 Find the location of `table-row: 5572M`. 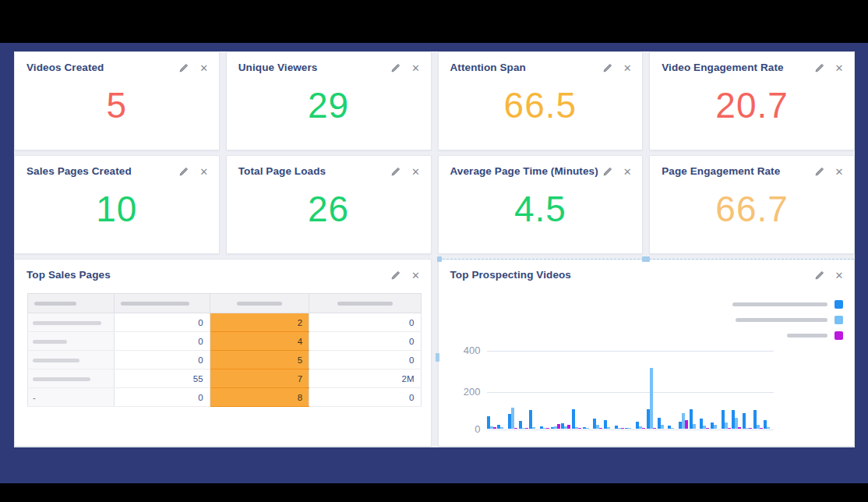

table-row: 5572M is located at coordinates (224, 379).